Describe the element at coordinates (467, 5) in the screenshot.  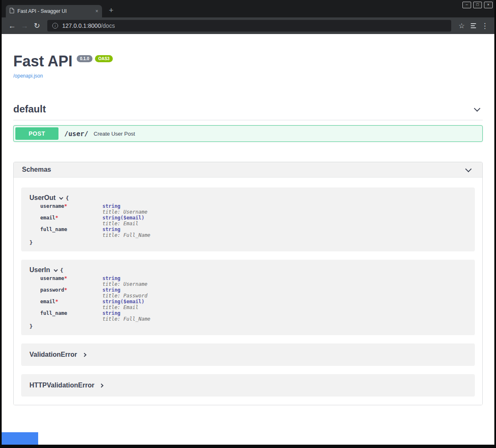
I see `minimize-button: –` at that location.